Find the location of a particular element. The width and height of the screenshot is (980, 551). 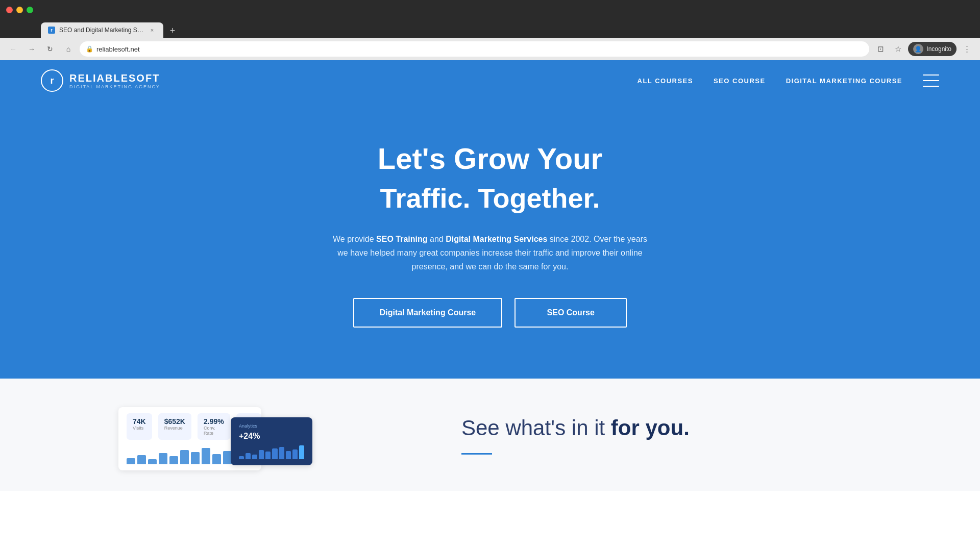

refresh-button: ↻ is located at coordinates (50, 49).